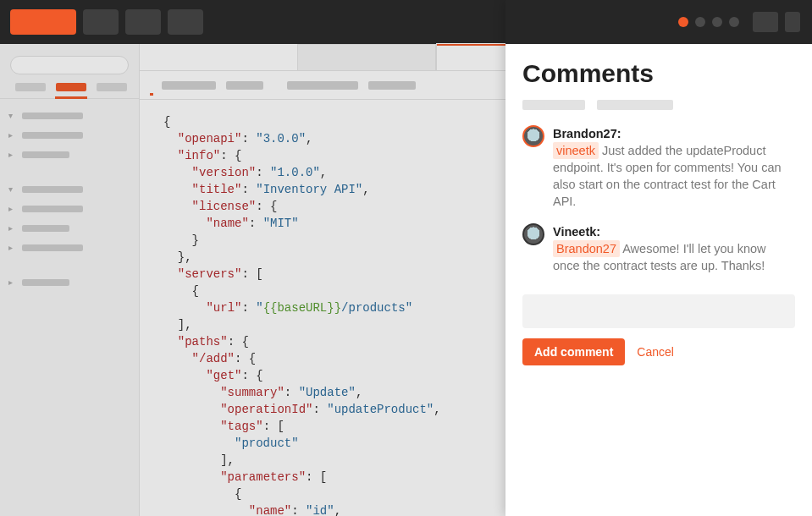  Describe the element at coordinates (674, 167) in the screenshot. I see `comment-body: Brandon27:vineetk Just added the updateP…` at that location.